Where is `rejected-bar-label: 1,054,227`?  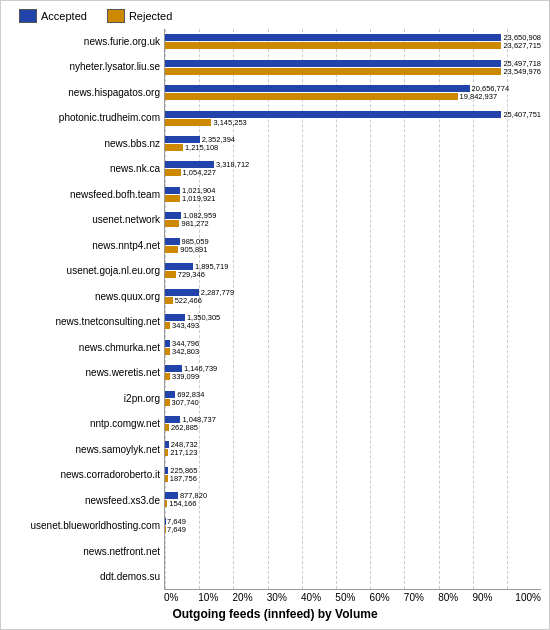
rejected-bar-label: 1,054,227 is located at coordinates (200, 172).